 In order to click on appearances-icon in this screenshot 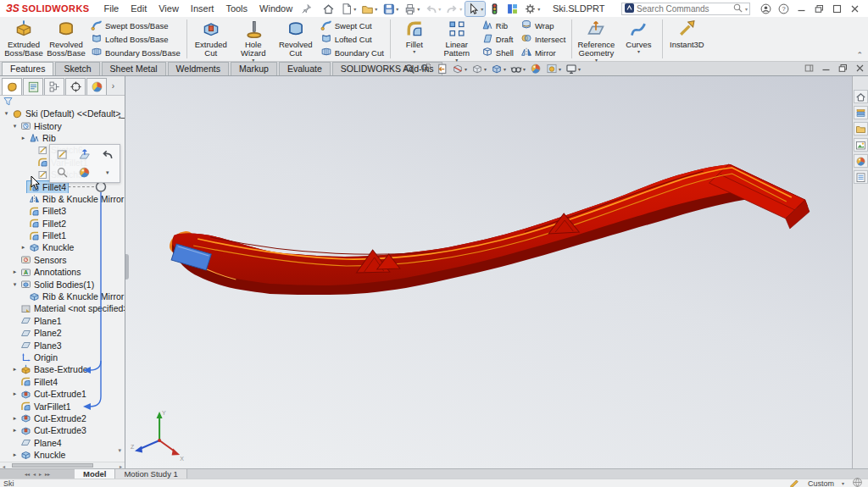, I will do `click(85, 173)`.